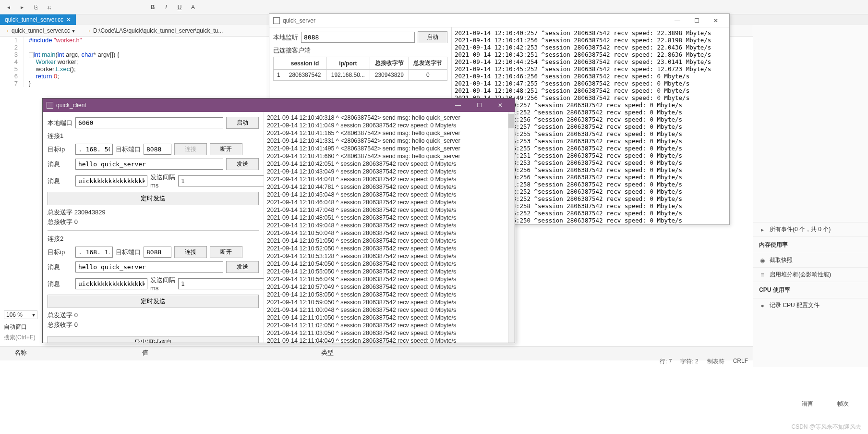 The height and width of the screenshot is (434, 868). What do you see at coordinates (499, 21) in the screenshot?
I see `window-titlebar: quick_server — ☐ ✕` at bounding box center [499, 21].